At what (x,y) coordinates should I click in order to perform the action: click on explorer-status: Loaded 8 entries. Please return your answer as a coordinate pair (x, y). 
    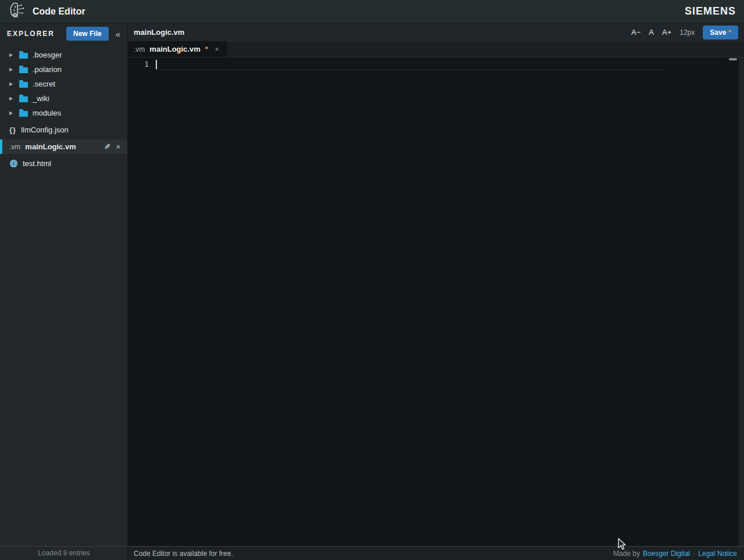
    Looking at the image, I should click on (64, 553).